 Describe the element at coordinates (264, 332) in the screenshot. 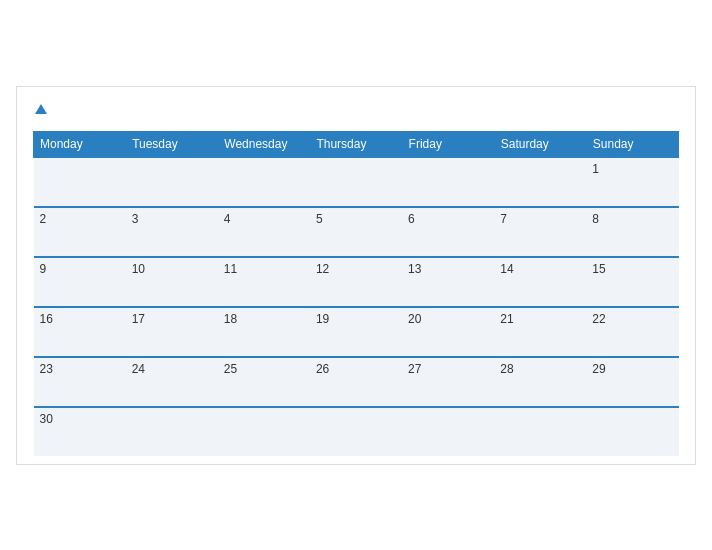

I see `calendar-day-cell: 18` at that location.